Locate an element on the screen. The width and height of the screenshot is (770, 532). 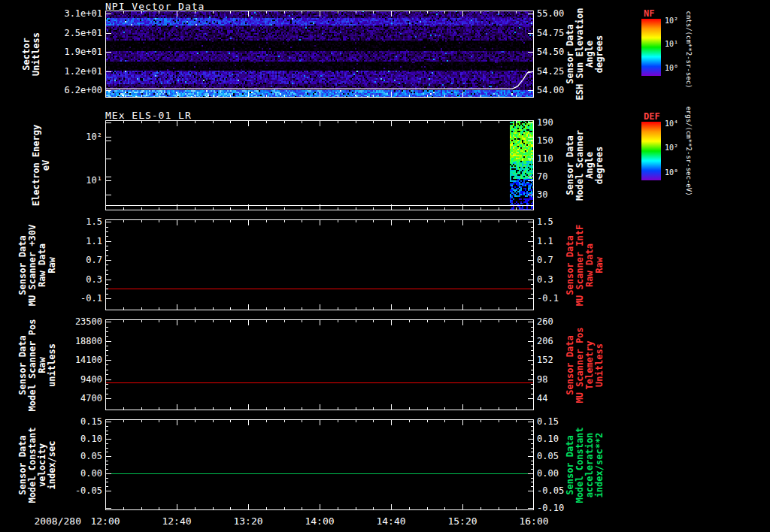
npi-vector-spectrogram is located at coordinates (320, 54).